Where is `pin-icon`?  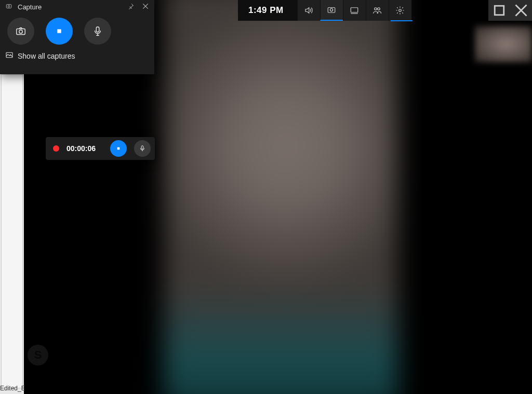 pin-icon is located at coordinates (131, 7).